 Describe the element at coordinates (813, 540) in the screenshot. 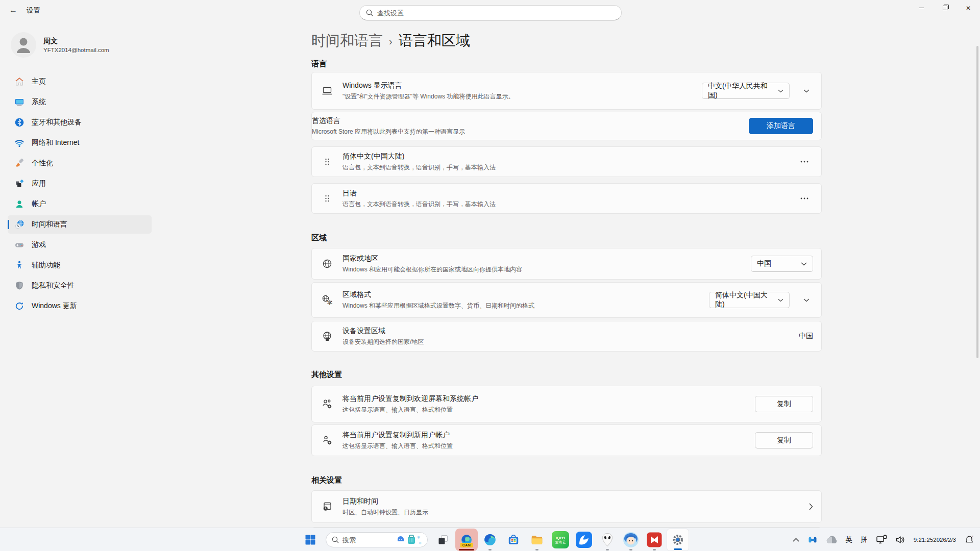

I see `tray-app-button` at that location.